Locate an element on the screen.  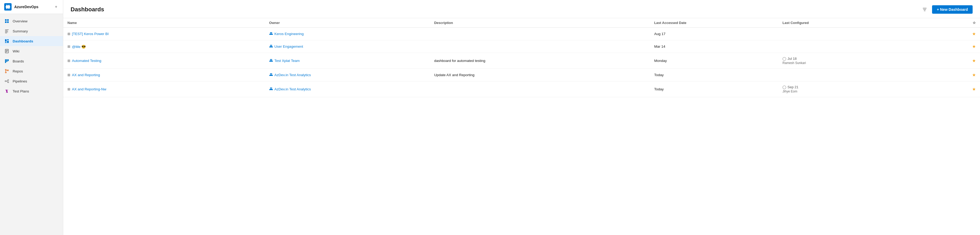
dashboard-name-link: ⊞ AX and Reporting-Nw is located at coordinates (164, 89).